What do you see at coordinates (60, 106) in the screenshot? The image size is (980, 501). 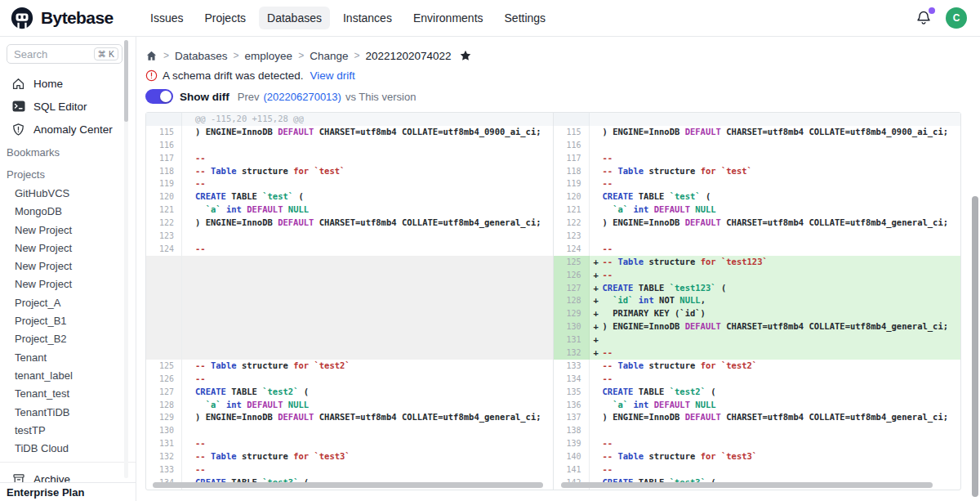 I see `sidebar-item-label: SQL Editor` at bounding box center [60, 106].